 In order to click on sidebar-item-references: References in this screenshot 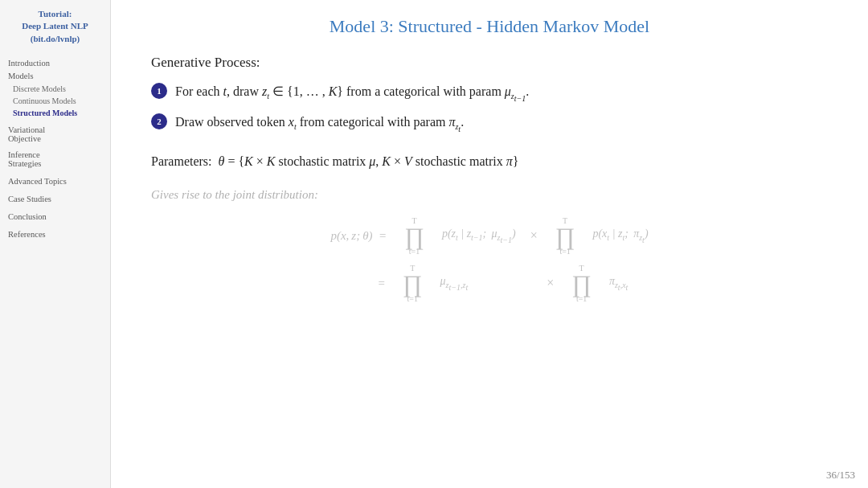, I will do `click(55, 235)`.